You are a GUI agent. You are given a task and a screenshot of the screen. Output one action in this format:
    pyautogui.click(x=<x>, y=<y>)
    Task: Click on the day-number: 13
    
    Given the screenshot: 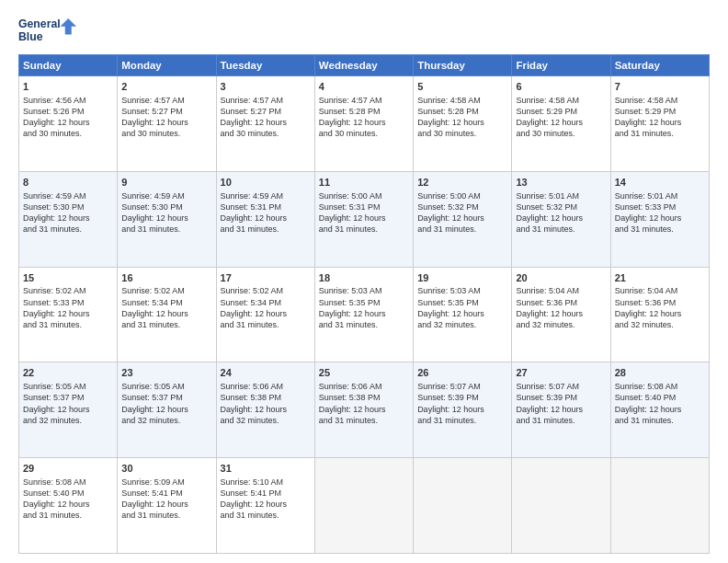 What is the action you would take?
    pyautogui.click(x=561, y=182)
    